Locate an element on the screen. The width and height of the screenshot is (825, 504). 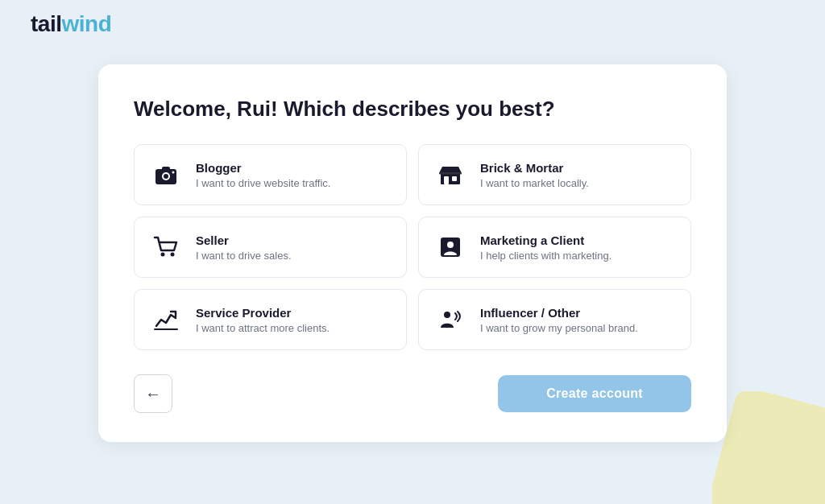
influencer-icon is located at coordinates (450, 320).